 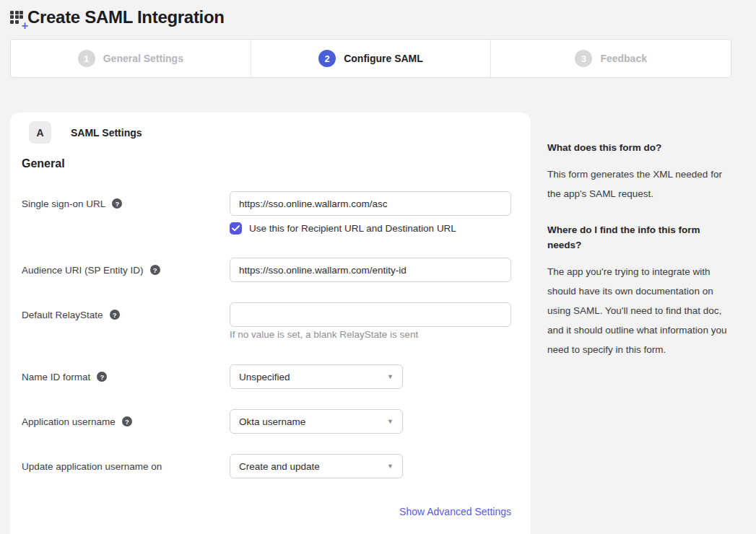 I want to click on update-app-username-select: Create and update ▼, so click(x=316, y=466).